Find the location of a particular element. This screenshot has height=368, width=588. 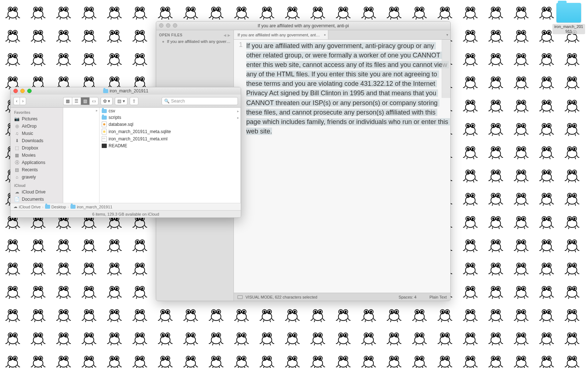

tab-close-icon: • is located at coordinates (325, 35).